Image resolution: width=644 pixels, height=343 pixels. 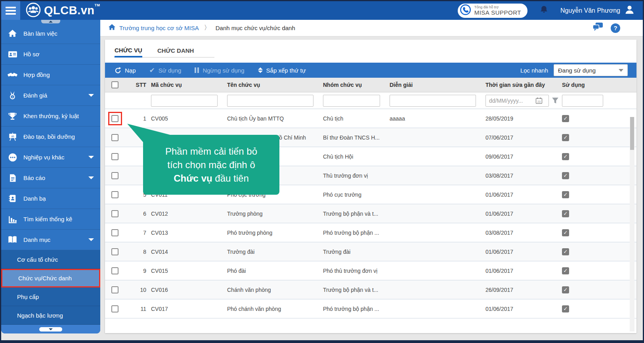 I want to click on sidebar-item-khen-thuong-ky-luat: Khen thưởng, kỷ luật, so click(x=51, y=116).